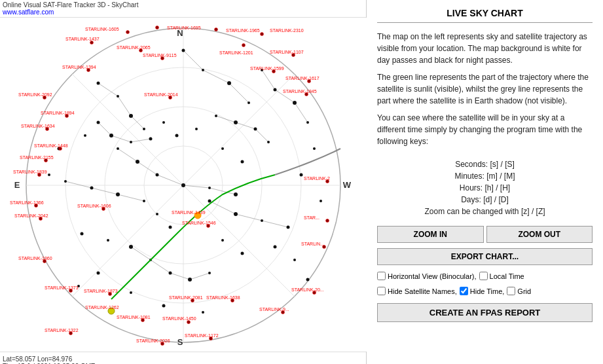 Image resolution: width=603 pixels, height=364 pixels. Describe the element at coordinates (287, 52) in the screenshot. I see `svg-text: STARLINK-1107` at that location.